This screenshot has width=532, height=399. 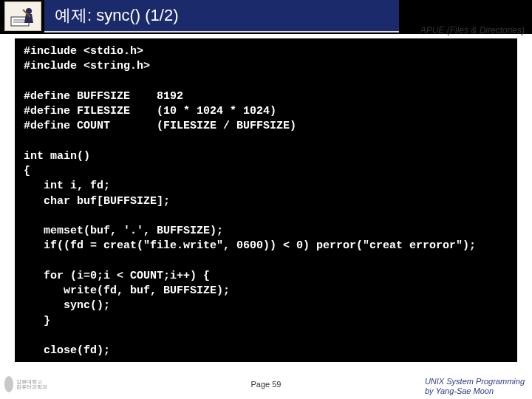 What do you see at coordinates (222, 16) in the screenshot?
I see `title-bar: 예제: sync() (1/2)` at bounding box center [222, 16].